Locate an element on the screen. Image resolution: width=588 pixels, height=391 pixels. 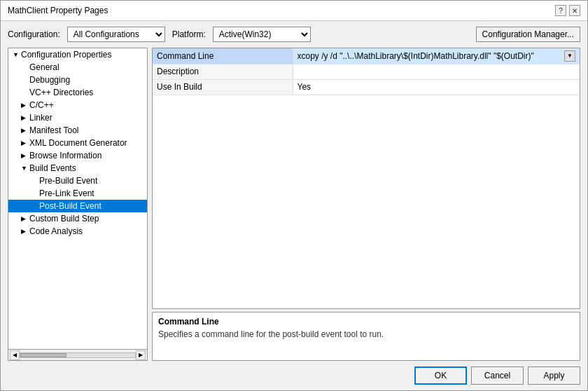
tree-item-label: VC++ Directories is located at coordinates (62, 92).